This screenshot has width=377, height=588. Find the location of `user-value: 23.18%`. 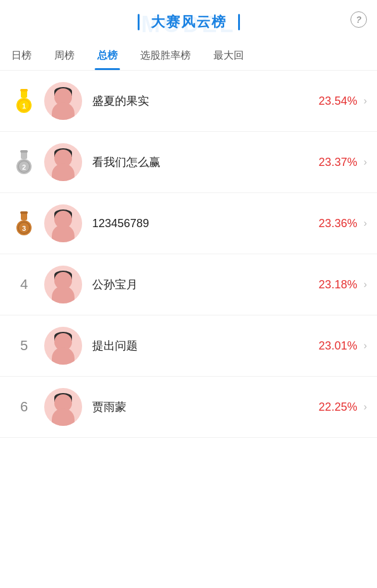

user-value: 23.18% is located at coordinates (338, 285).